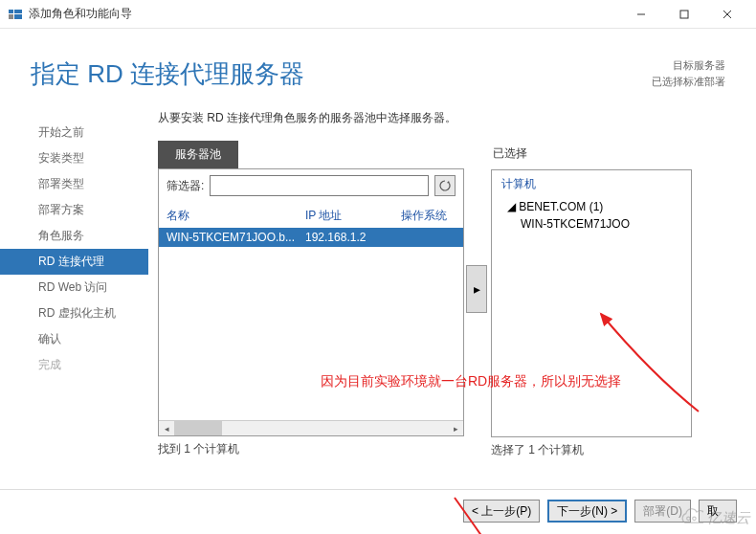  Describe the element at coordinates (689, 82) in the screenshot. I see `target-value: 已选择标准部署` at that location.